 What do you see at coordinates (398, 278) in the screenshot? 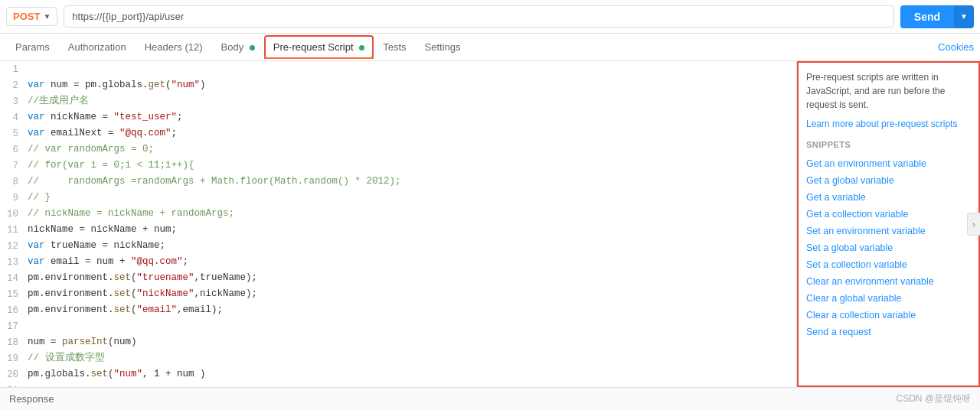
I see `code-line-14: 14 pm.environment.set("truename",trueNam…` at bounding box center [398, 278].